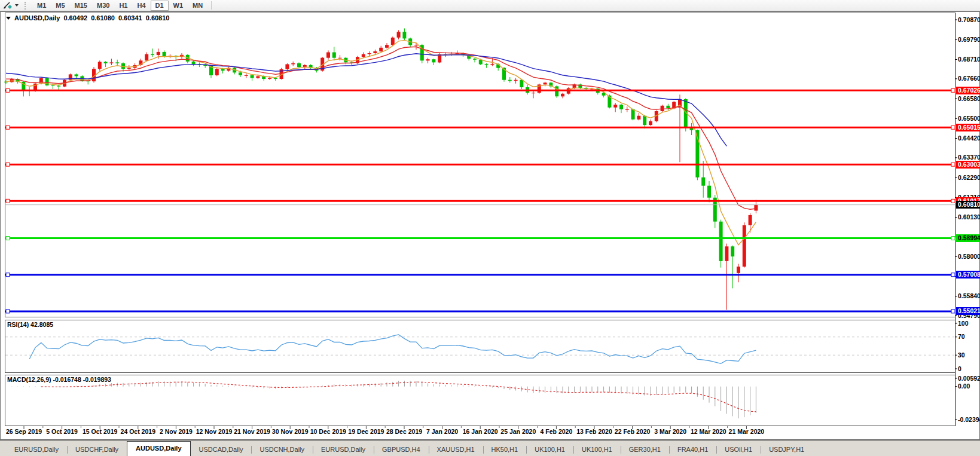 The image size is (980, 456). What do you see at coordinates (212, 5) in the screenshot?
I see `toolbar-separator` at bounding box center [212, 5].